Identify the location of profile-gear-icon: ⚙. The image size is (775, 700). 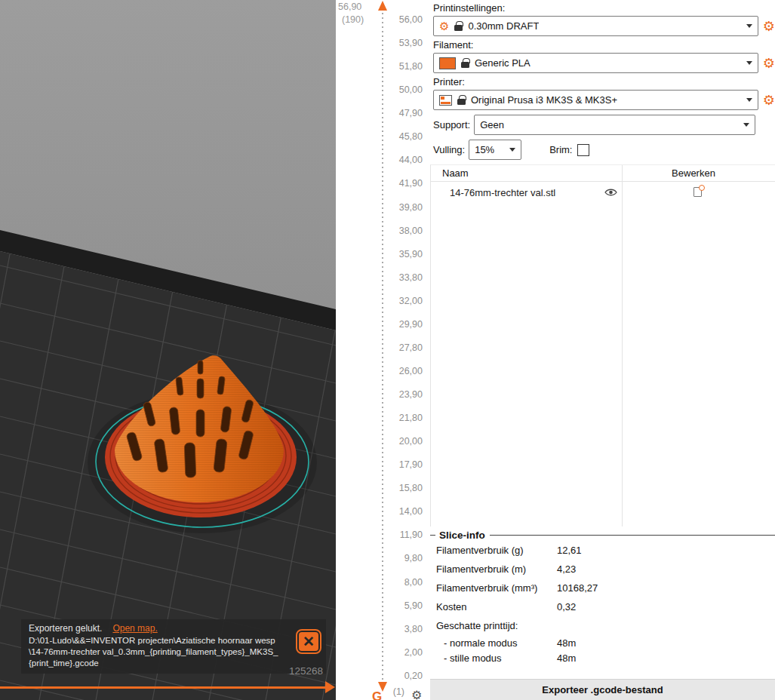
(444, 26).